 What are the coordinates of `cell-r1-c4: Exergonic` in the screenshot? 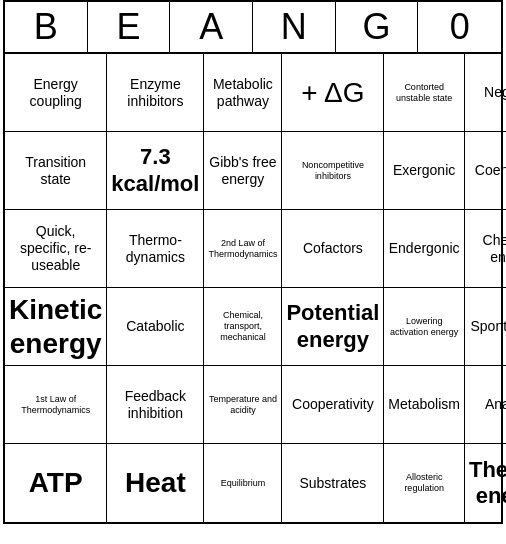 It's located at (424, 171).